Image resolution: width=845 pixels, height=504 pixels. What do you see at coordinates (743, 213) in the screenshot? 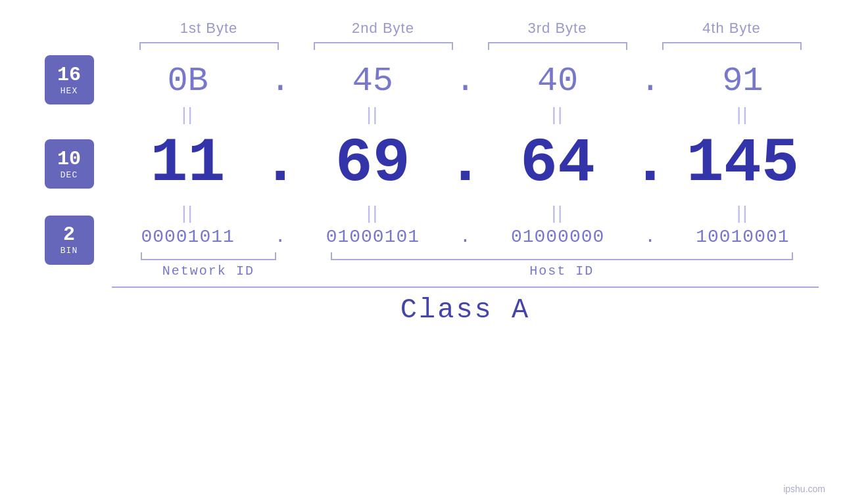
I see `eq2-b4: ||` at bounding box center [743, 213].